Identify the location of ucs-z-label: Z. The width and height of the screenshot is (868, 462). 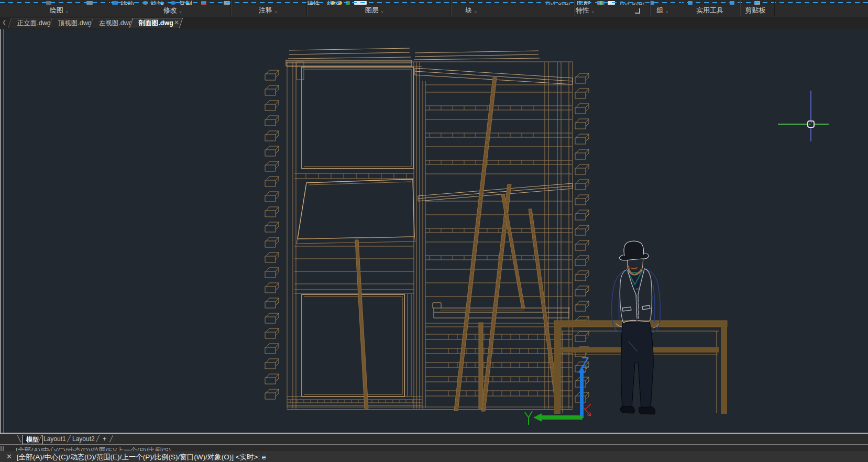
(585, 363).